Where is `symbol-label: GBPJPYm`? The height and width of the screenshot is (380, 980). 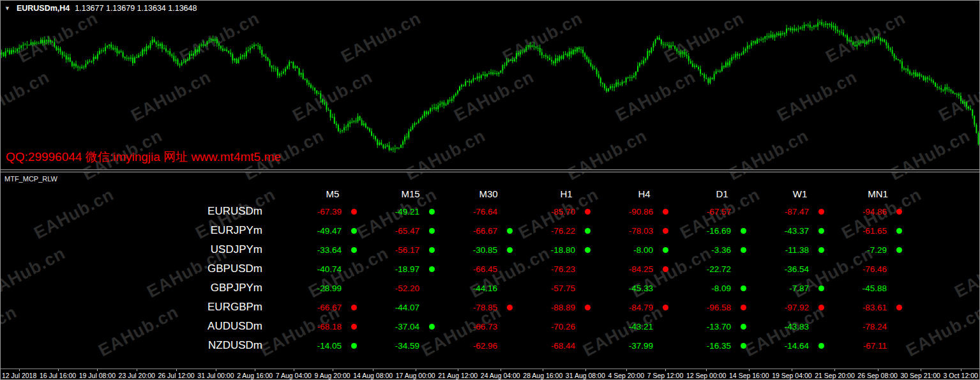 symbol-label: GBPJPYm is located at coordinates (144, 288).